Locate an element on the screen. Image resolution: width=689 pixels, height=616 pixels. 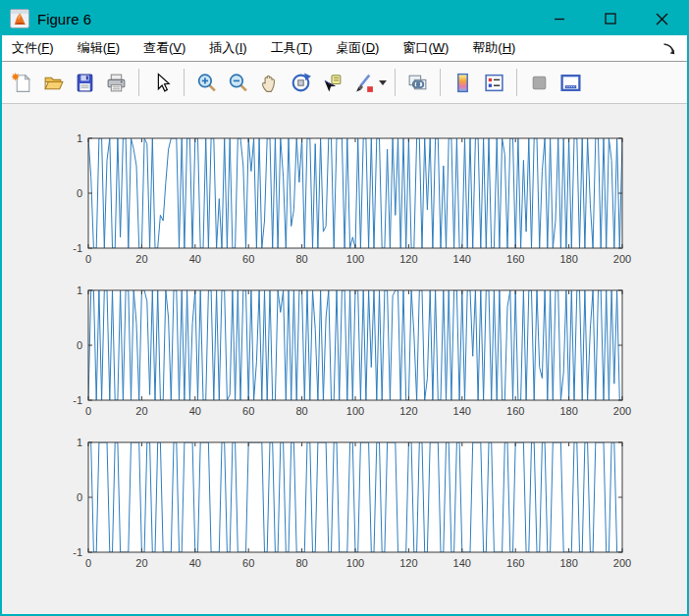
dock-figure-button is located at coordinates (668, 48).